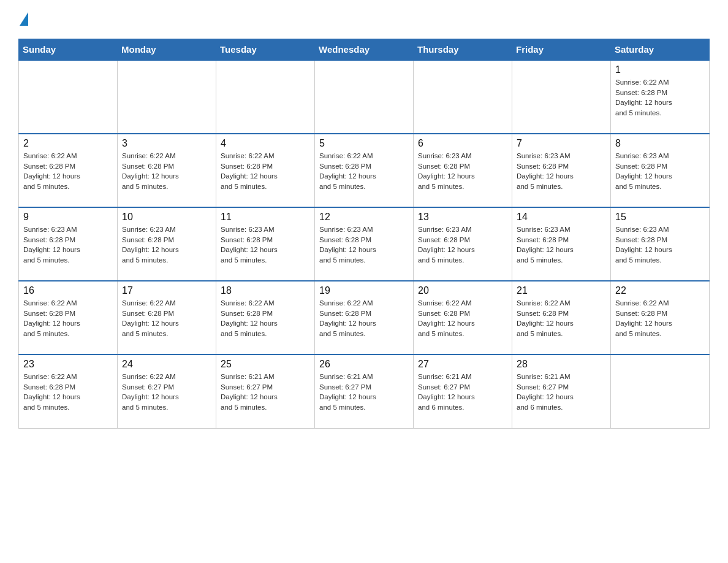  What do you see at coordinates (266, 244) in the screenshot?
I see `calendar-cell: 11Sunrise: 6:23 AMSunset: 6:28 PMDayligh…` at bounding box center [266, 244].